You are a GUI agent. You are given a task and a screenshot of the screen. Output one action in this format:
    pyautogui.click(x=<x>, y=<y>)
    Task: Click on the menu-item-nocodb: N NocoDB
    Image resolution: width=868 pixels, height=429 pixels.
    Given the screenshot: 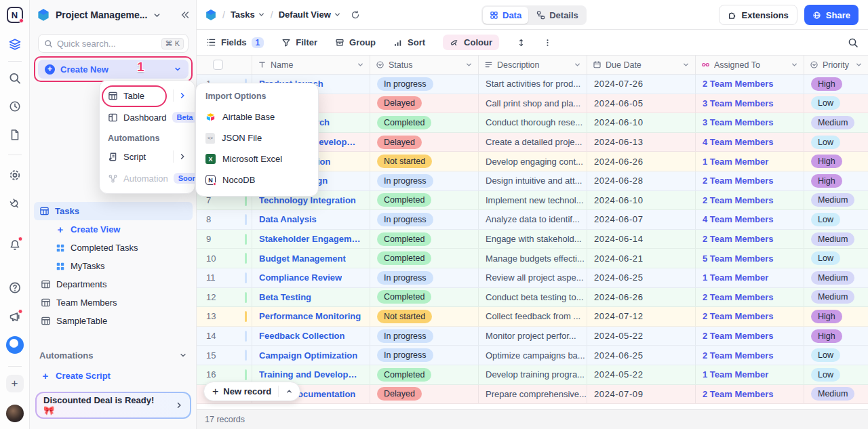 What is the action you would take?
    pyautogui.click(x=257, y=180)
    